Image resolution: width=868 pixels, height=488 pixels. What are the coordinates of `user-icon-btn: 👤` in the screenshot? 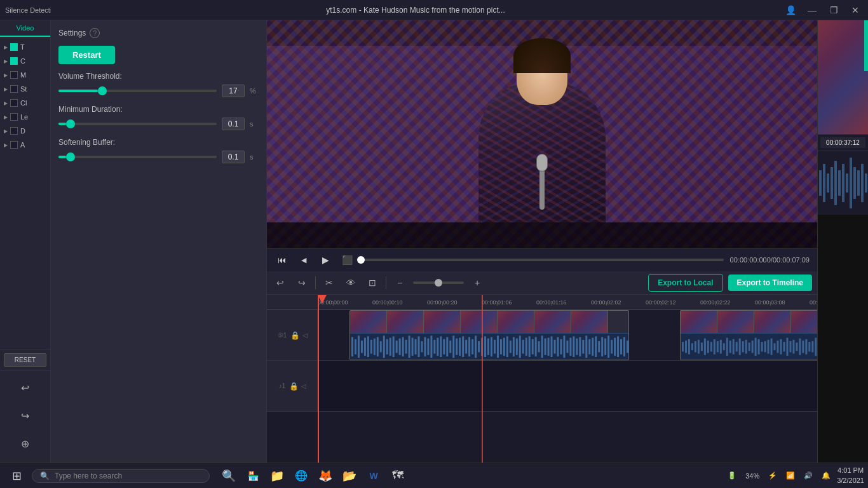 It's located at (790, 10).